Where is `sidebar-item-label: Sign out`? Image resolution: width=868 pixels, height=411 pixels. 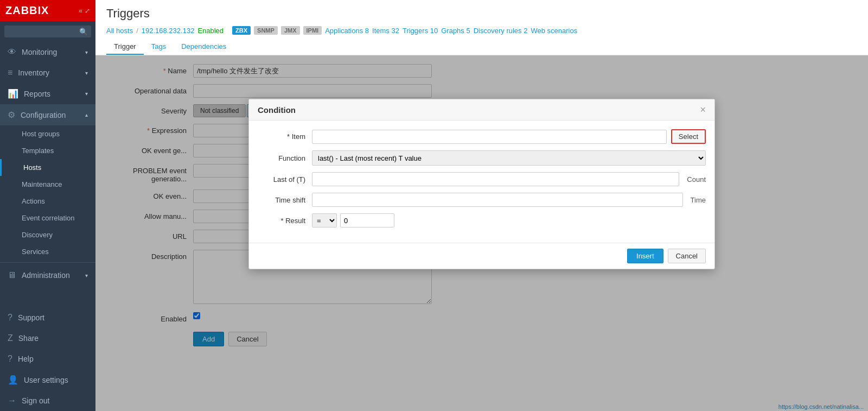 sidebar-item-label: Sign out is located at coordinates (55, 401).